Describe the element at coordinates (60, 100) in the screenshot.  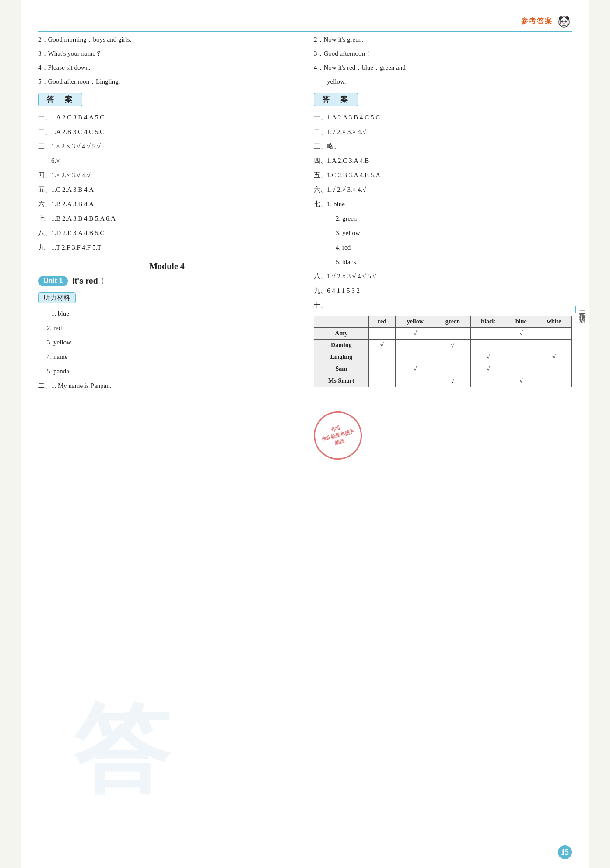
I see `left-answer-box: 答 案` at that location.